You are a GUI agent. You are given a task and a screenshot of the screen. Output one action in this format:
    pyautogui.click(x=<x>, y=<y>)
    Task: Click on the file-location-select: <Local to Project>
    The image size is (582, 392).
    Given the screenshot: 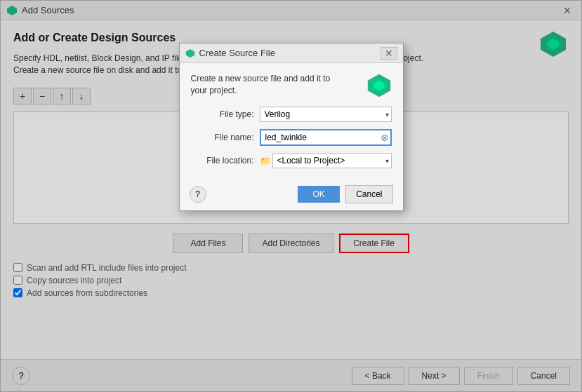 What is the action you would take?
    pyautogui.click(x=332, y=161)
    